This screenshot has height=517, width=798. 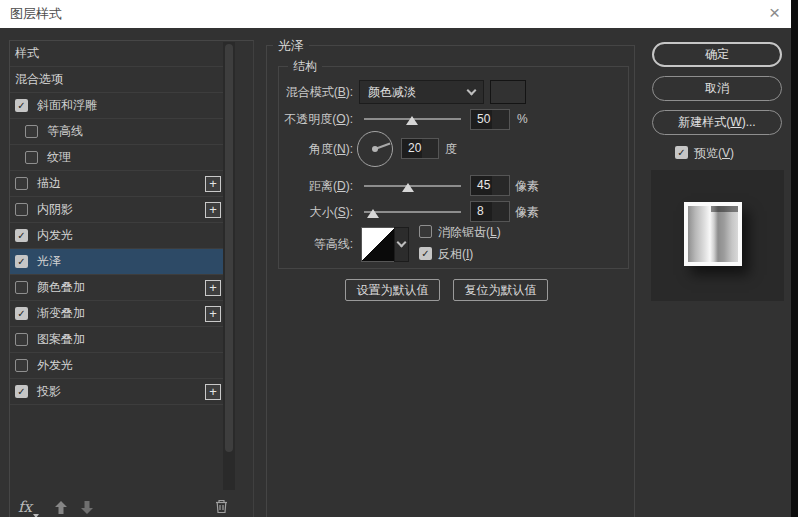 What do you see at coordinates (717, 122) in the screenshot?
I see `new-style-button: 新建样式(W)...` at bounding box center [717, 122].